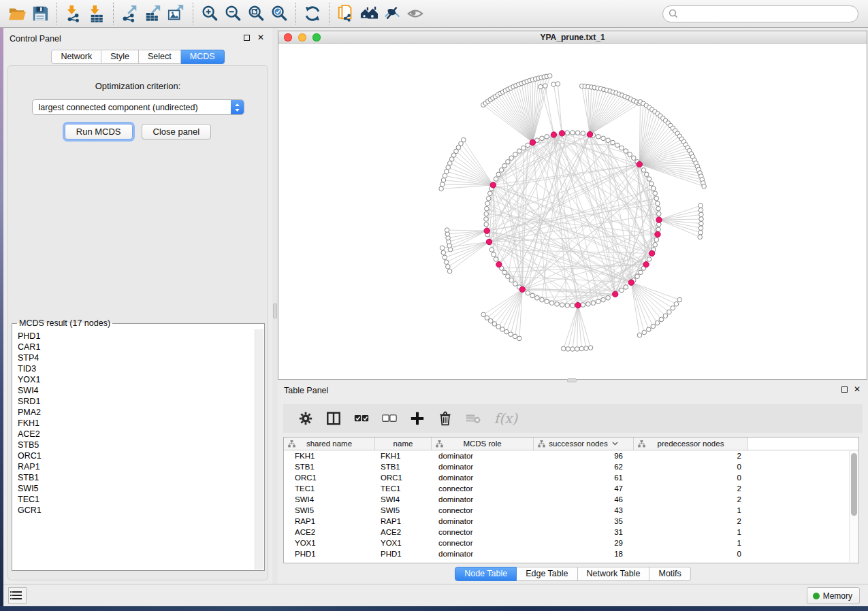  What do you see at coordinates (571, 456) in the screenshot?
I see `table-row: FKH1FKH1dominator962` at bounding box center [571, 456].